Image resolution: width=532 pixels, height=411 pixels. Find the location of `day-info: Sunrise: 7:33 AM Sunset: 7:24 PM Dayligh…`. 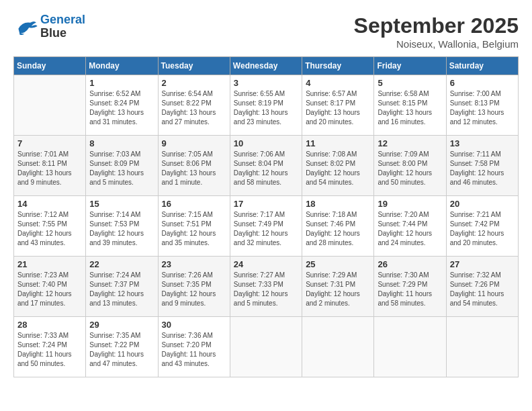

day-info: Sunrise: 7:33 AM Sunset: 7:24 PM Dayligh… is located at coordinates (50, 350).